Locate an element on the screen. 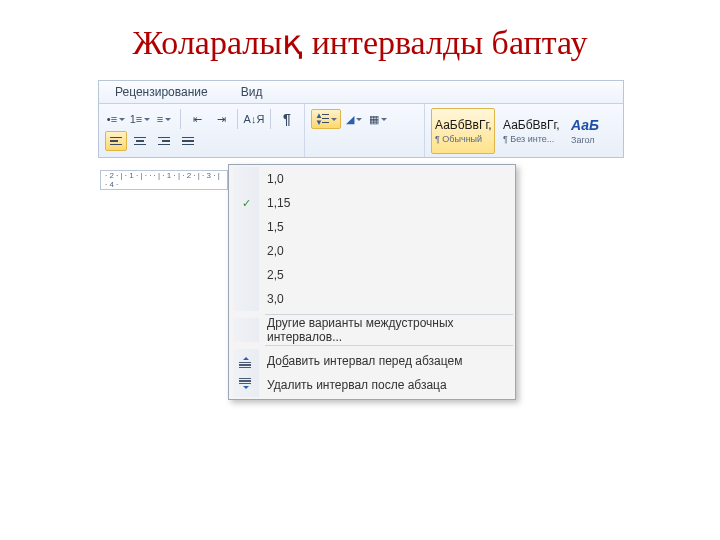 The width and height of the screenshot is (720, 540). align-center-icon is located at coordinates (140, 142).